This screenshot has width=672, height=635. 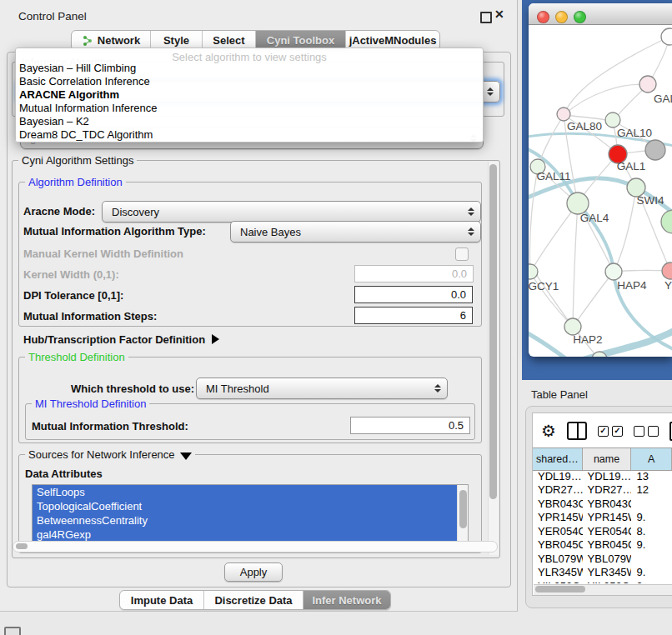 What do you see at coordinates (494, 358) in the screenshot?
I see `settings-vertical-scrollbar` at bounding box center [494, 358].